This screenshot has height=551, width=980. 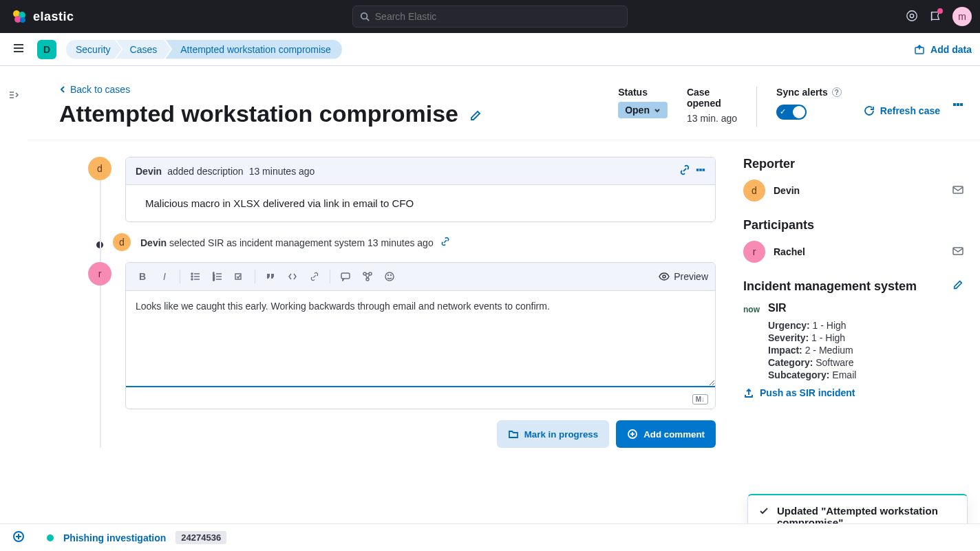 What do you see at coordinates (490, 50) in the screenshot?
I see `secondbar: D Security Cases Attempted workstation c…` at bounding box center [490, 50].